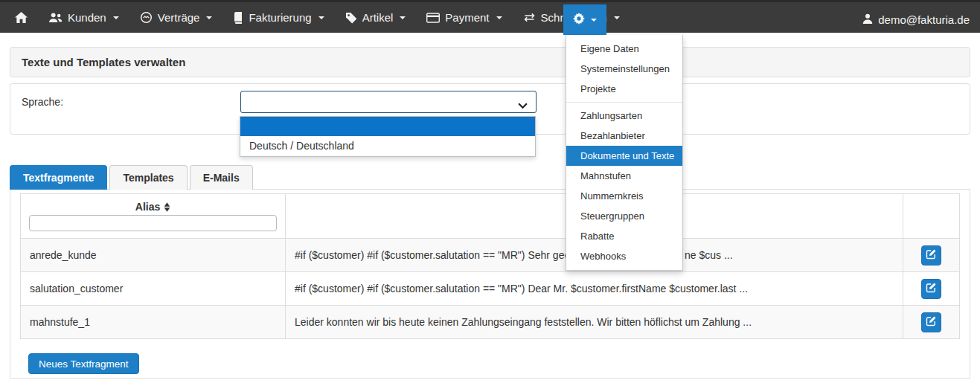 Image resolution: width=980 pixels, height=383 pixels. Describe the element at coordinates (490, 62) in the screenshot. I see `page-title-panel: Texte und Templates verwalten` at that location.